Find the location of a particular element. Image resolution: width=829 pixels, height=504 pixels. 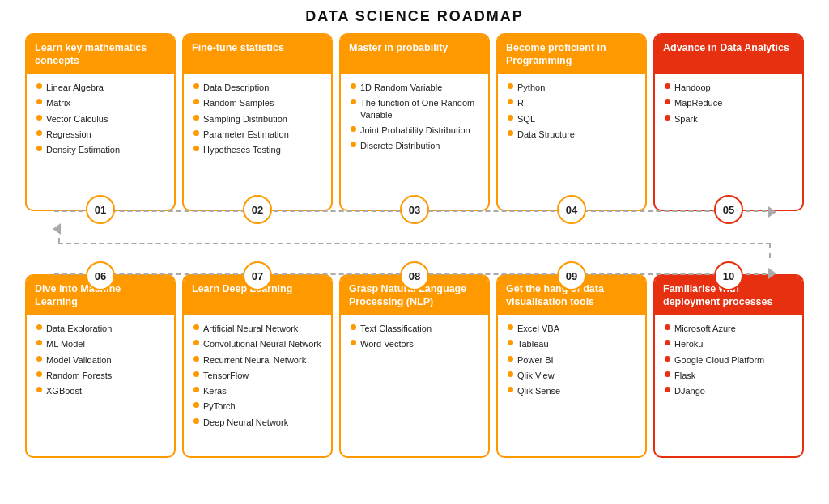

card-number-06: 06 is located at coordinates (100, 276).